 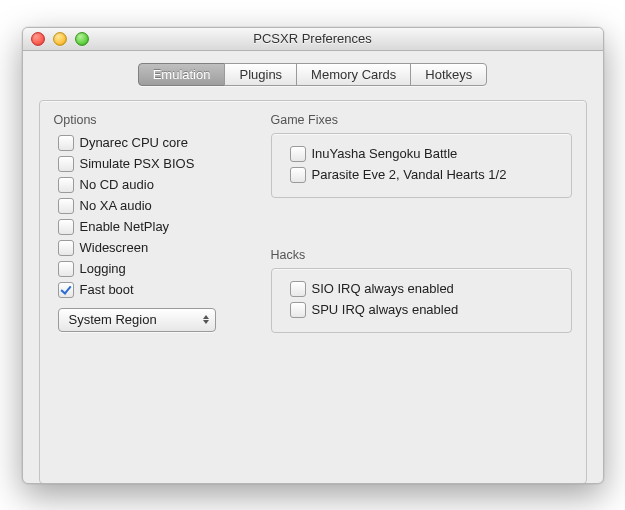 I want to click on titlebar: PCSXR Preferences, so click(x=313, y=40).